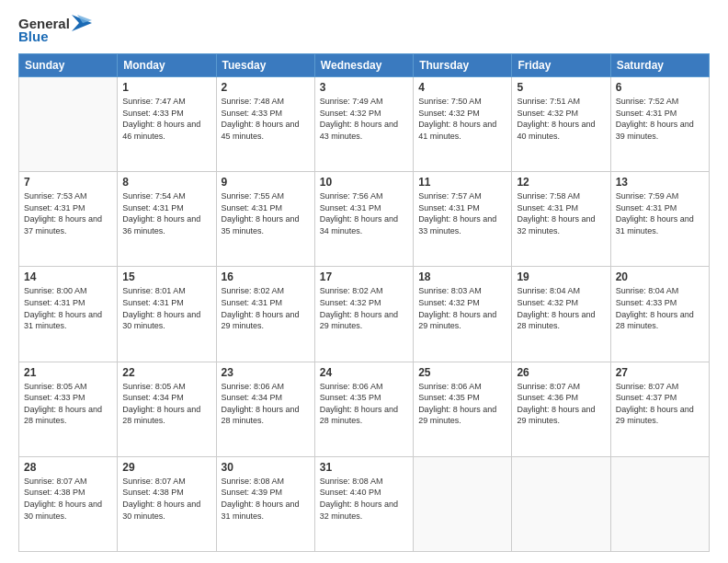 The width and height of the screenshot is (728, 563). What do you see at coordinates (167, 125) in the screenshot?
I see `calendar-cell: 1Sunrise: 7:47 AMSunset: 4:33 PMDaylight…` at bounding box center [167, 125].